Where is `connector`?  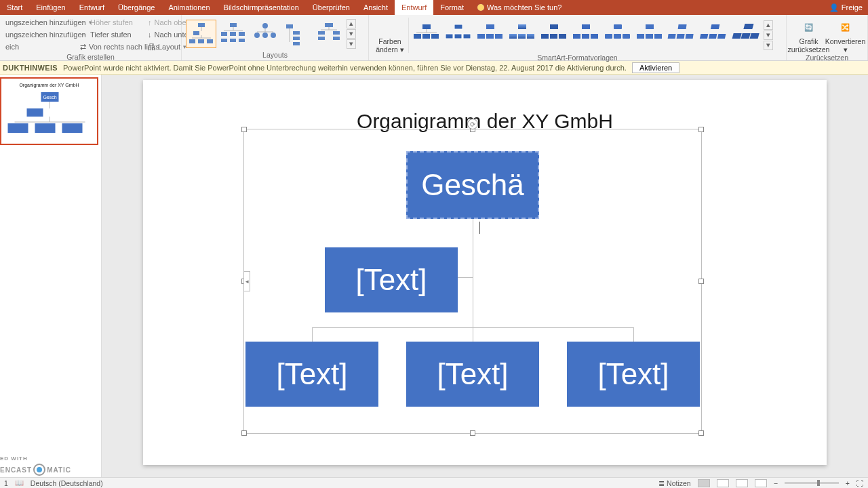
connector is located at coordinates (312, 335).